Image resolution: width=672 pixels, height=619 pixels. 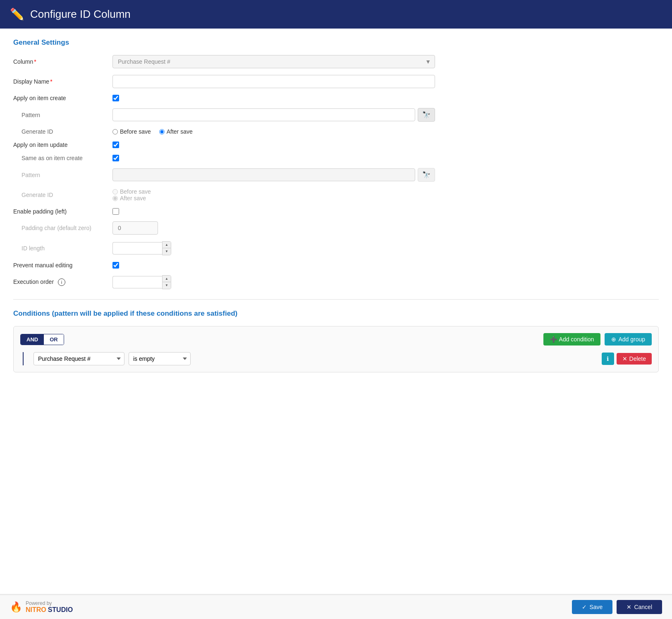 What do you see at coordinates (63, 115) in the screenshot?
I see `pattern-create-label: Pattern` at bounding box center [63, 115].